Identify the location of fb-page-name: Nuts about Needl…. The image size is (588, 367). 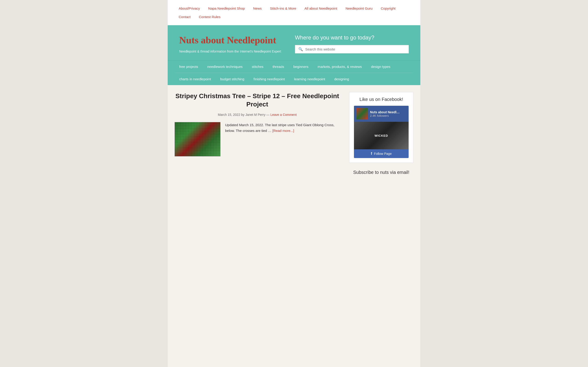
(385, 112).